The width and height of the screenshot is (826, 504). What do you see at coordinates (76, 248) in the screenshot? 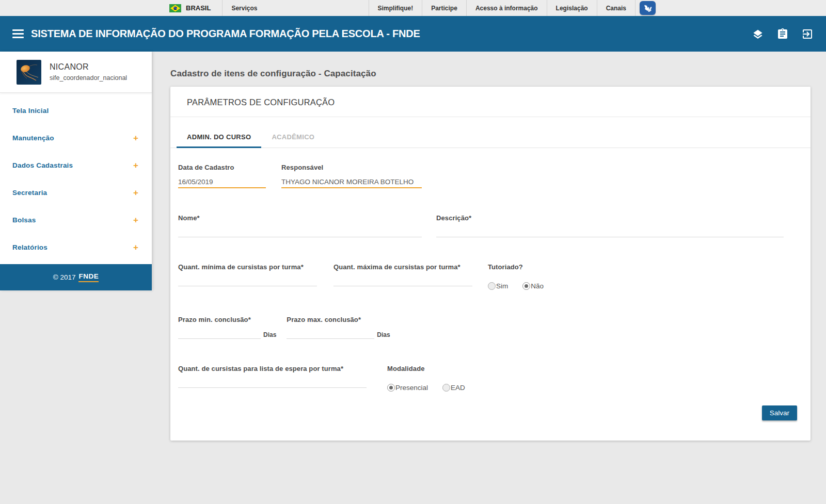
I see `sidebar-item-relatorios: Relatórios +` at bounding box center [76, 248].